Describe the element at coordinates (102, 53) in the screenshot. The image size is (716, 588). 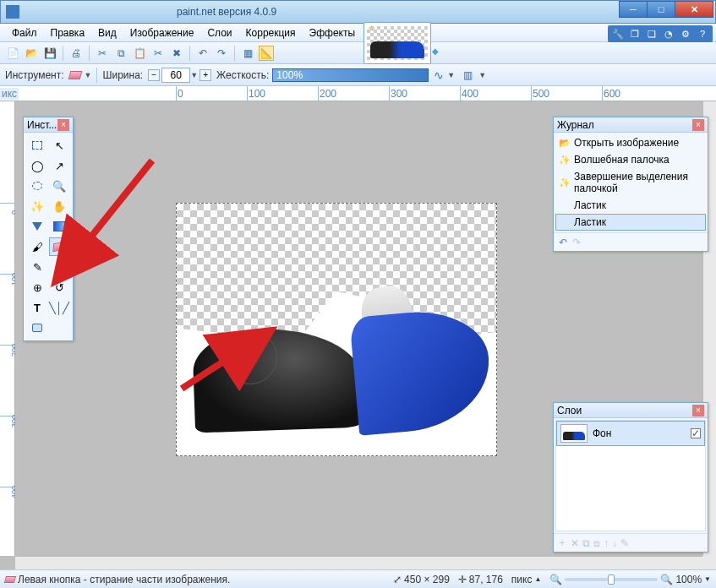
I see `cut-icon: ✂` at that location.